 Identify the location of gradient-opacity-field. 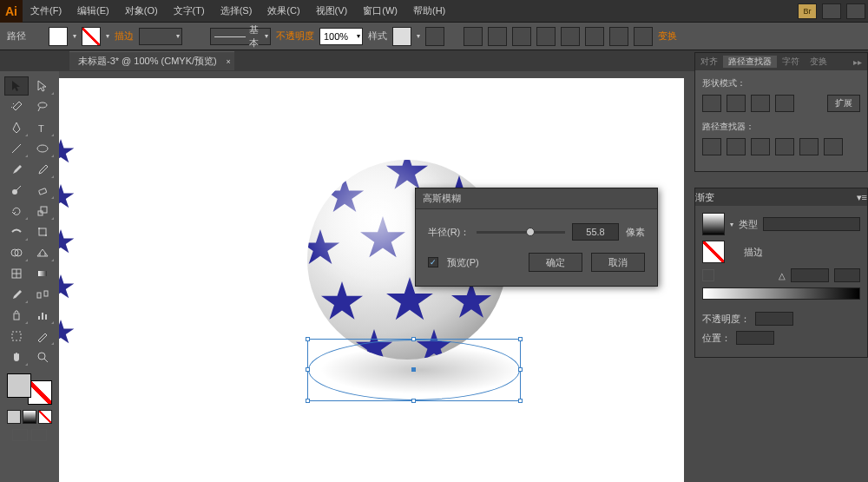
(774, 319).